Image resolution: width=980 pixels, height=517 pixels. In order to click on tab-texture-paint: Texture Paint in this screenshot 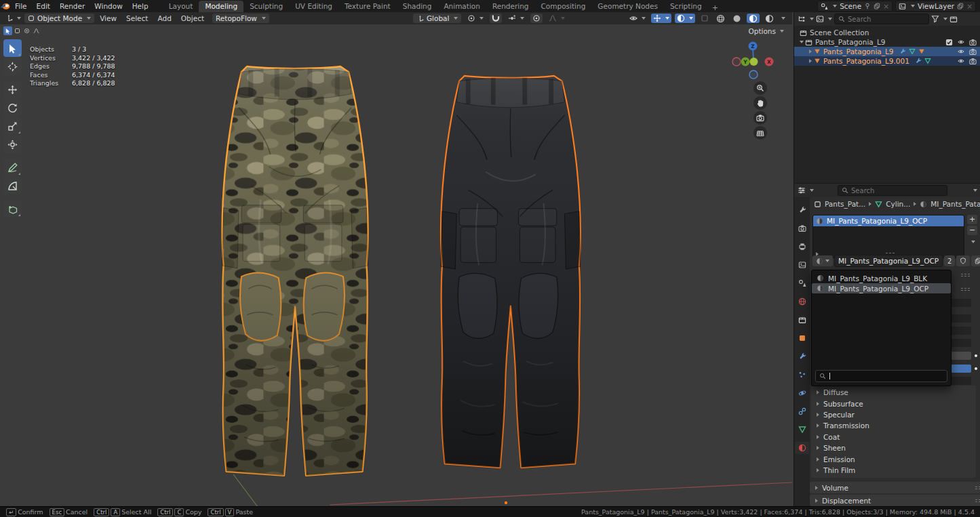, I will do `click(368, 7)`.